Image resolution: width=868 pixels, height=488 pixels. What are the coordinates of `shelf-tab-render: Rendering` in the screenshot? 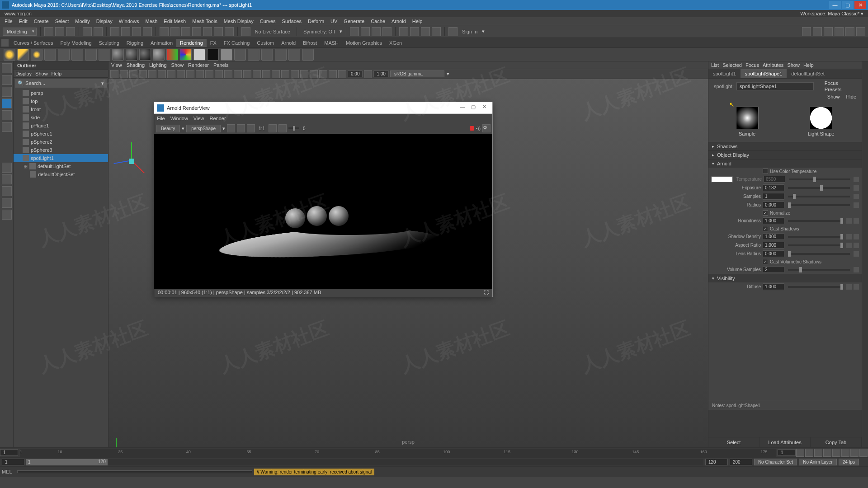 It's located at (192, 43).